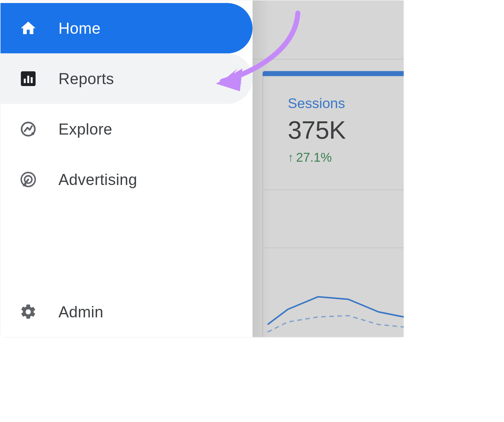 This screenshot has width=504, height=422. Describe the element at coordinates (336, 308) in the screenshot. I see `sessions-chart` at that location.